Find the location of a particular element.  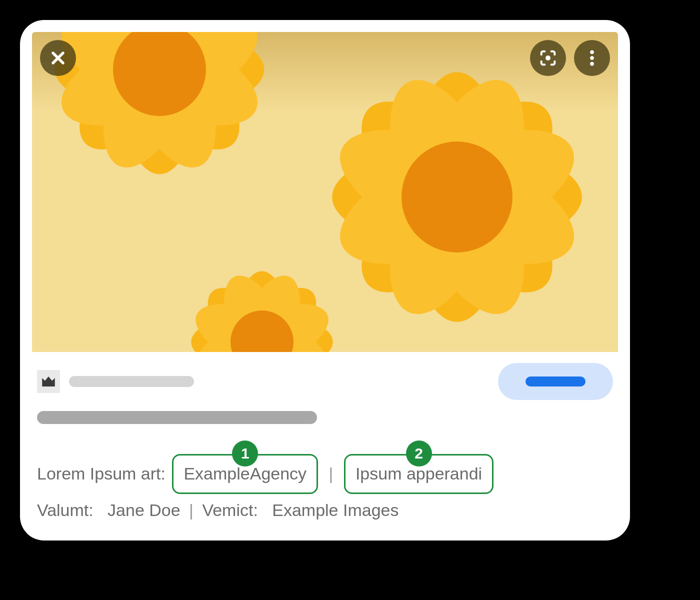

credit-label-valumt: Valumt: is located at coordinates (65, 510).